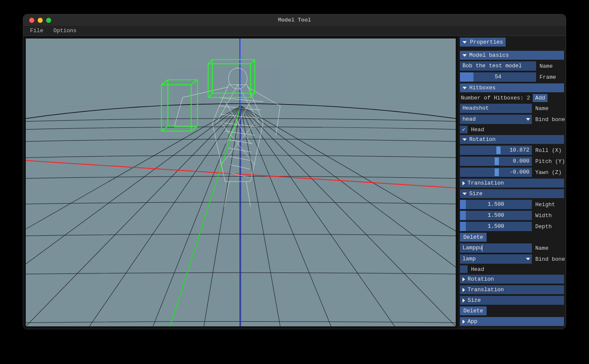 The image size is (589, 364). I want to click on section-hitboxes: Hitboxes, so click(512, 88).